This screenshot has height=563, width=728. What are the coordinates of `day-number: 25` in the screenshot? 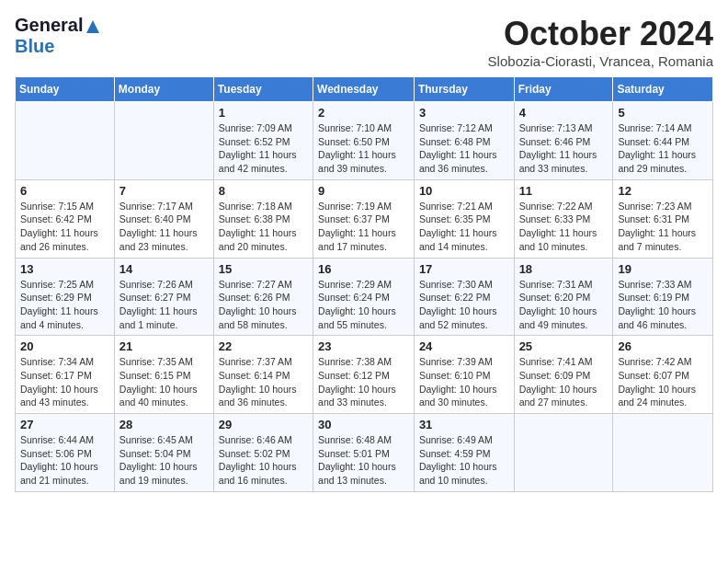 It's located at (564, 346).